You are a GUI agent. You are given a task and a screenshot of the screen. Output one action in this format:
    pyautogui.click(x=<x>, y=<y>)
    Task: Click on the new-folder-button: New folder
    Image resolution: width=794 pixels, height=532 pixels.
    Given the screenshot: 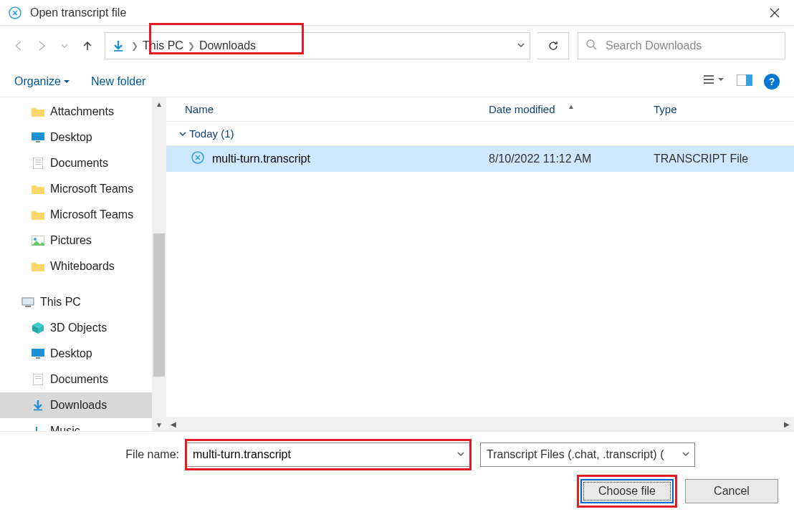 What is the action you would take?
    pyautogui.click(x=118, y=82)
    